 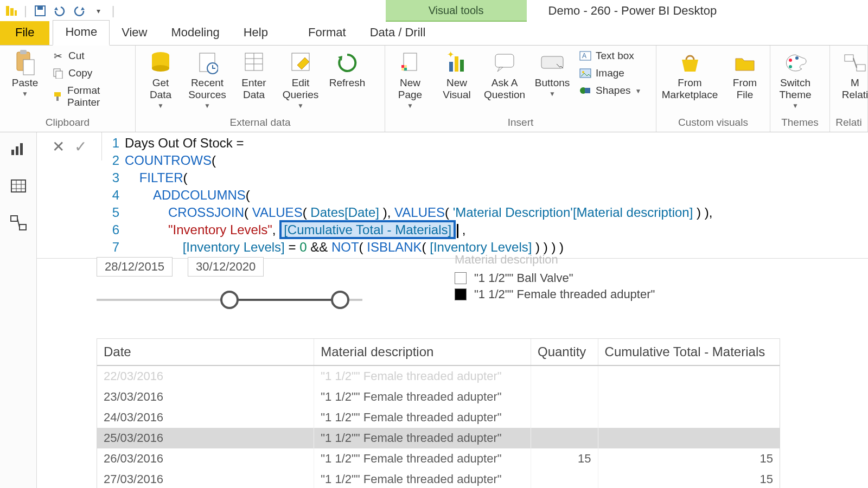 I want to click on recent-icon, so click(x=207, y=63).